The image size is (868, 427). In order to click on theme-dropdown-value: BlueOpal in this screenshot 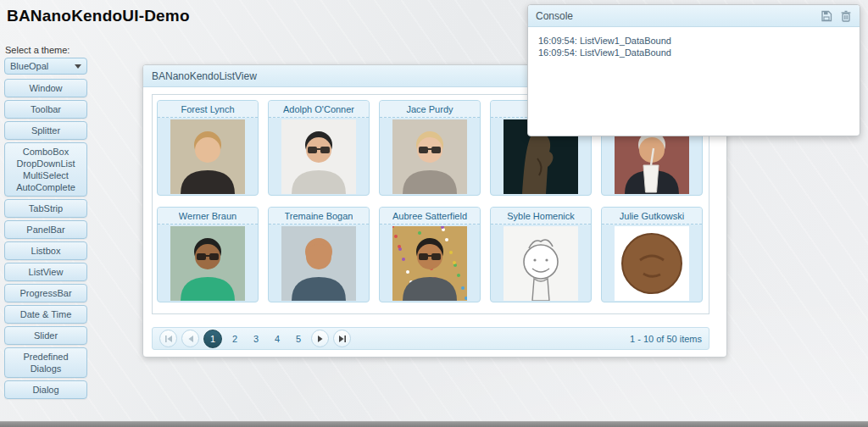, I will do `click(29, 66)`.